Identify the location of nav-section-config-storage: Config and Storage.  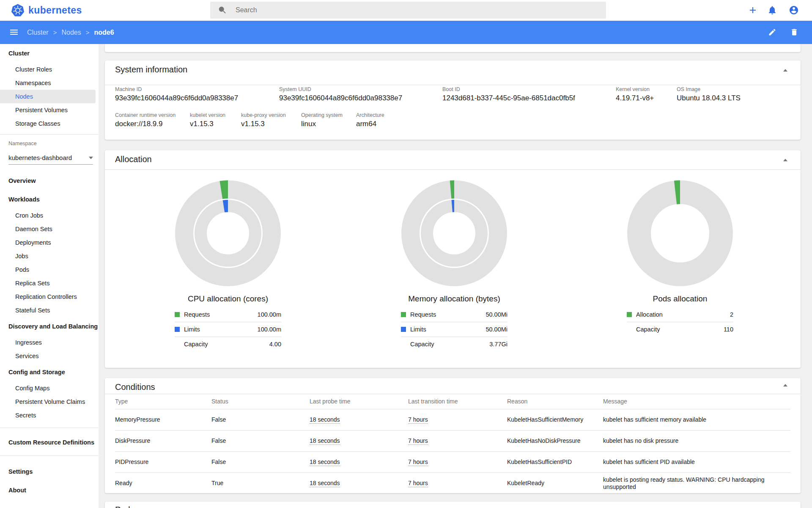
(49, 372).